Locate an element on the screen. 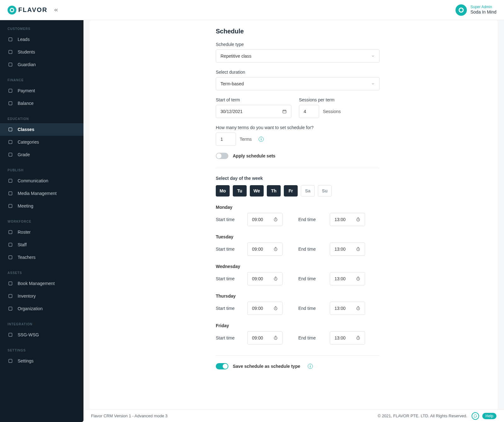 Image resolution: width=504 pixels, height=422 pixels. sidebar-item-communication: Communication is located at coordinates (42, 181).